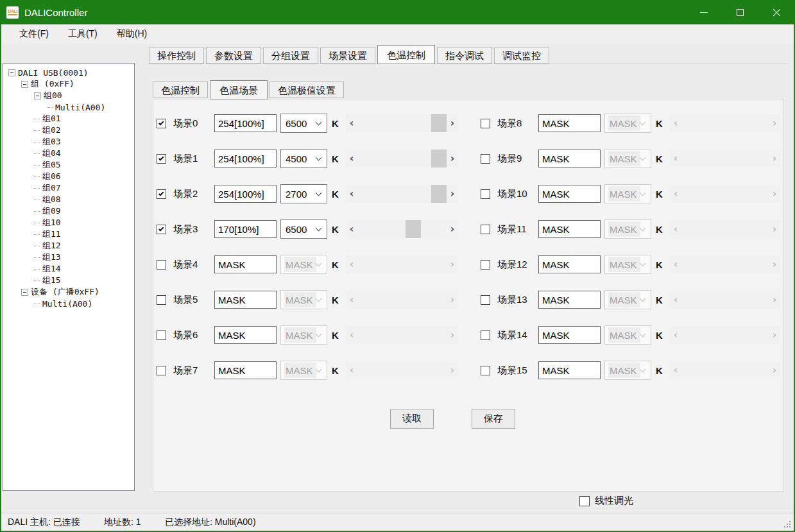  I want to click on tree-item: 组06, so click(69, 176).